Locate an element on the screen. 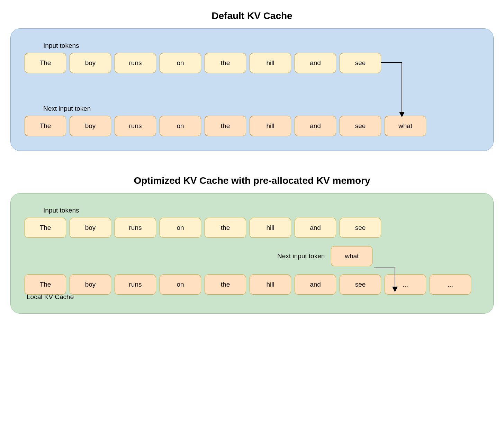 The width and height of the screenshot is (504, 432). label-input-tokens: Input tokens is located at coordinates (261, 46).